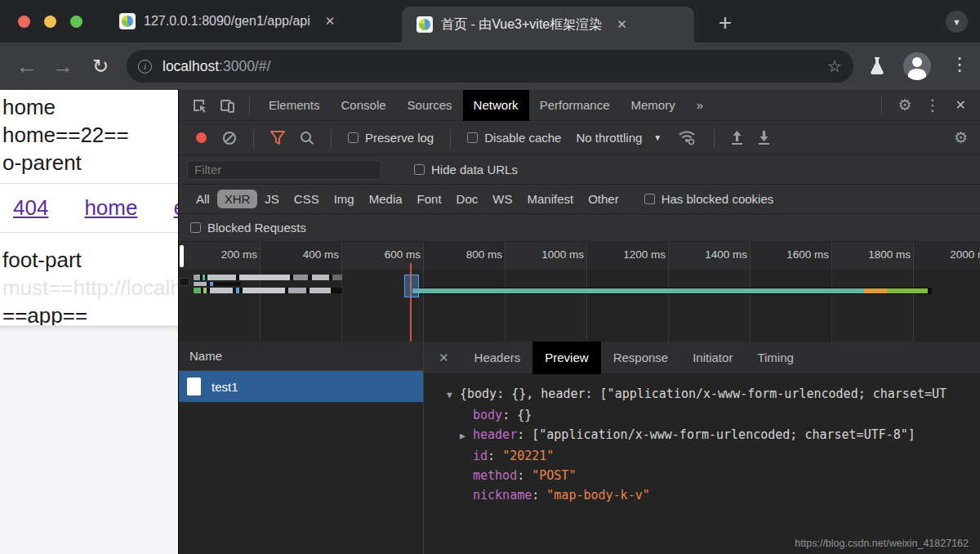  What do you see at coordinates (51, 21) in the screenshot?
I see `mac-minimize-button` at bounding box center [51, 21].